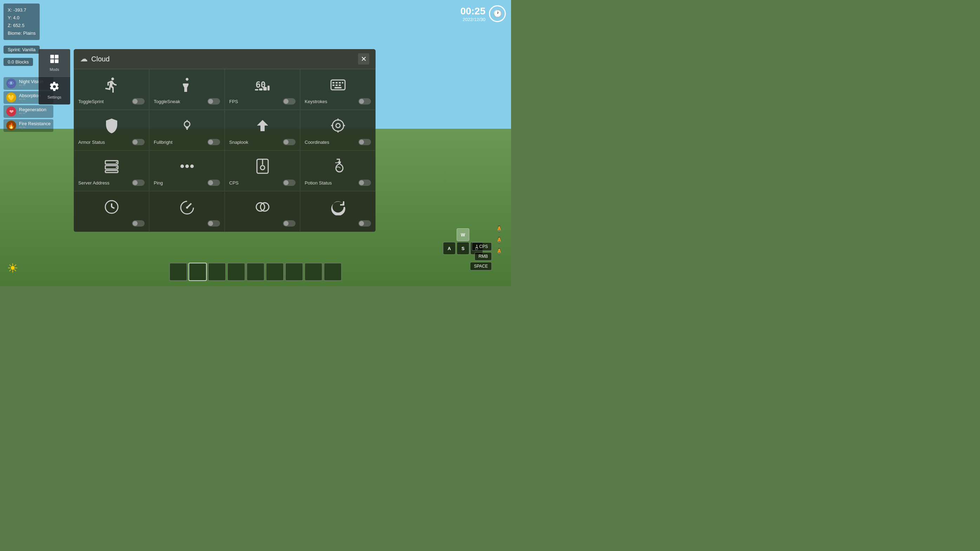 This screenshot has width=980, height=551. What do you see at coordinates (13, 268) in the screenshot?
I see `sun-icon: ☀` at bounding box center [13, 268].